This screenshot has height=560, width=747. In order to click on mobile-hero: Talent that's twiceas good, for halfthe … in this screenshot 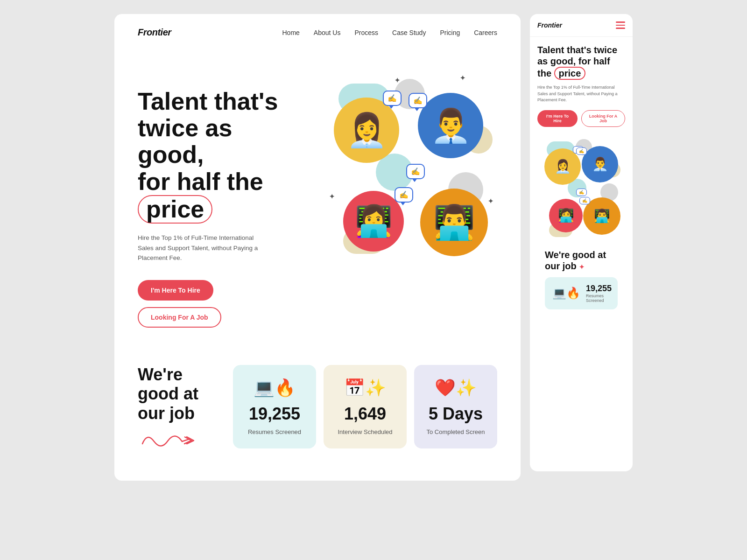, I will do `click(581, 179)`.